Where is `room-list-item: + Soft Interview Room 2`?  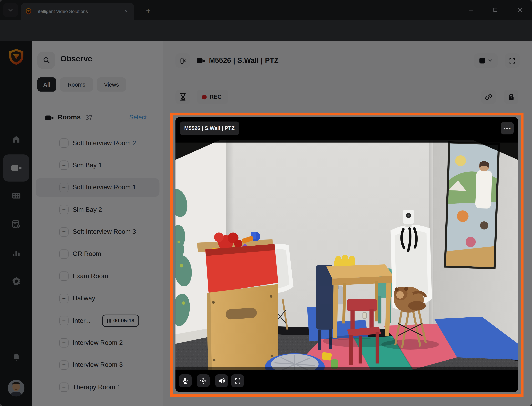 room-list-item: + Soft Interview Room 2 is located at coordinates (98, 143).